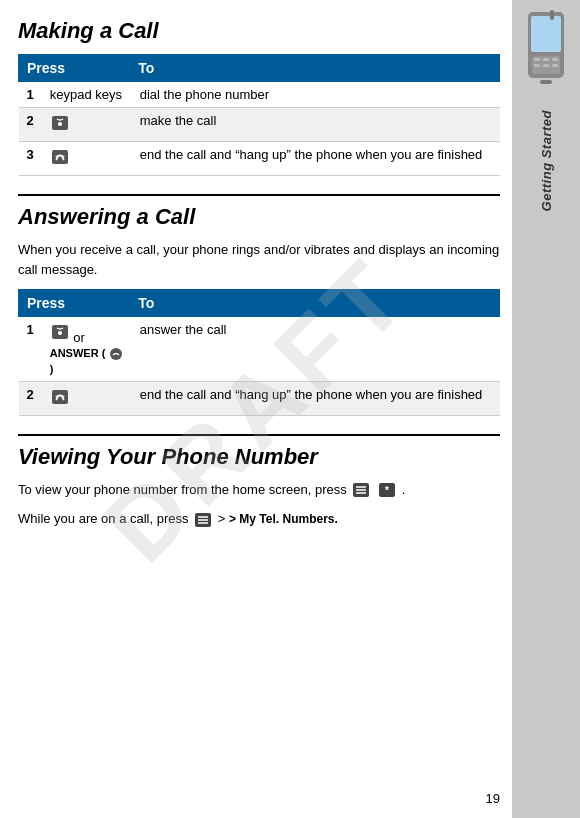  Describe the element at coordinates (316, 304) in the screenshot. I see `to-header-2: To` at that location.